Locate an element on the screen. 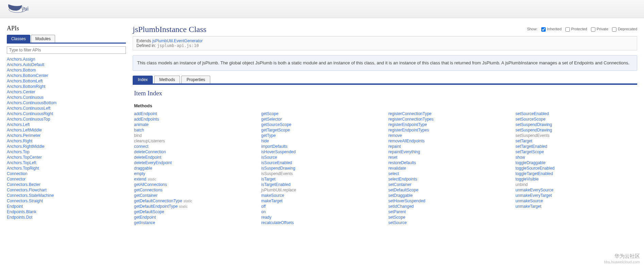 Image resolution: width=644 pixels, height=267 pixels. method-link: addEndpoints is located at coordinates (146, 119).